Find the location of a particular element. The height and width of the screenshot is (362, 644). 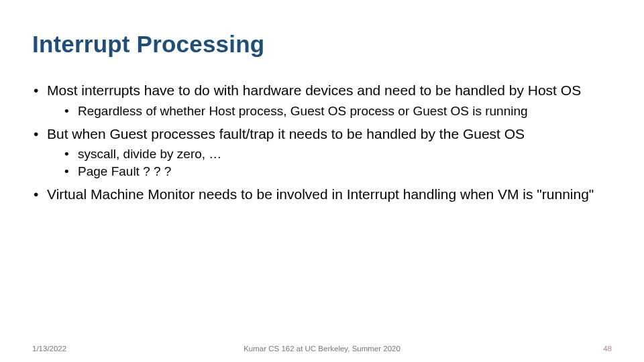

page-title: Interrupt Processing is located at coordinates (322, 44).